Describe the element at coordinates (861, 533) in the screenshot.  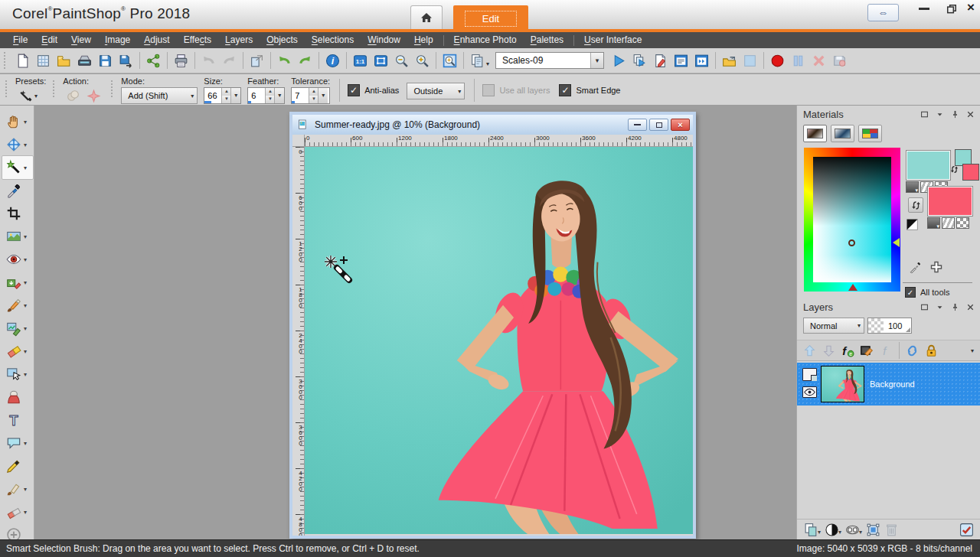
I see `mask-layer-dropdown: ▾` at that location.